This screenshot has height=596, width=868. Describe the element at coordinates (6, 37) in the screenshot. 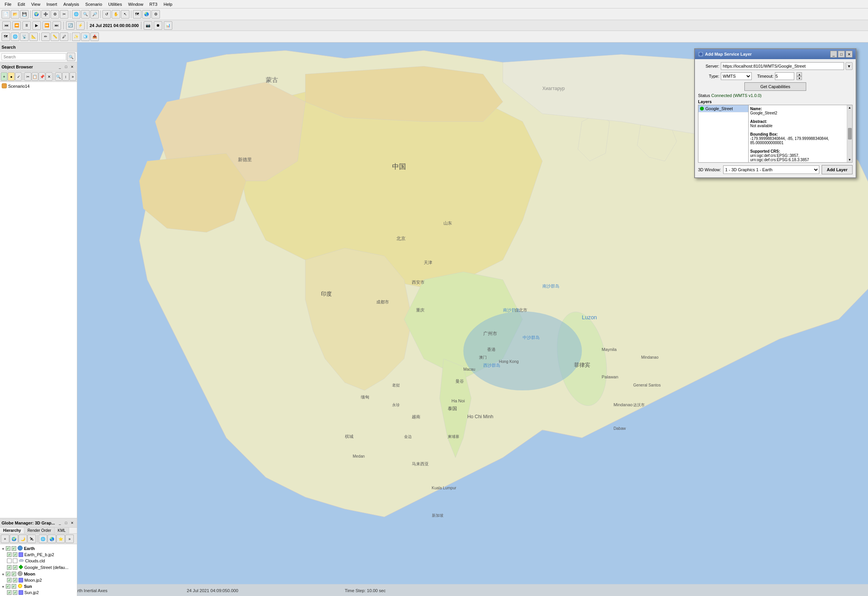

I see `view-2d-btn: 🗺` at that location.